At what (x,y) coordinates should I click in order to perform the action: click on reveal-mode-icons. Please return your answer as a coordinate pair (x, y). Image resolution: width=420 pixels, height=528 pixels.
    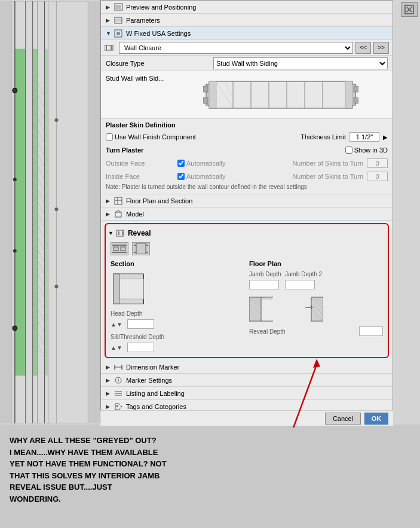
    Looking at the image, I should click on (247, 249).